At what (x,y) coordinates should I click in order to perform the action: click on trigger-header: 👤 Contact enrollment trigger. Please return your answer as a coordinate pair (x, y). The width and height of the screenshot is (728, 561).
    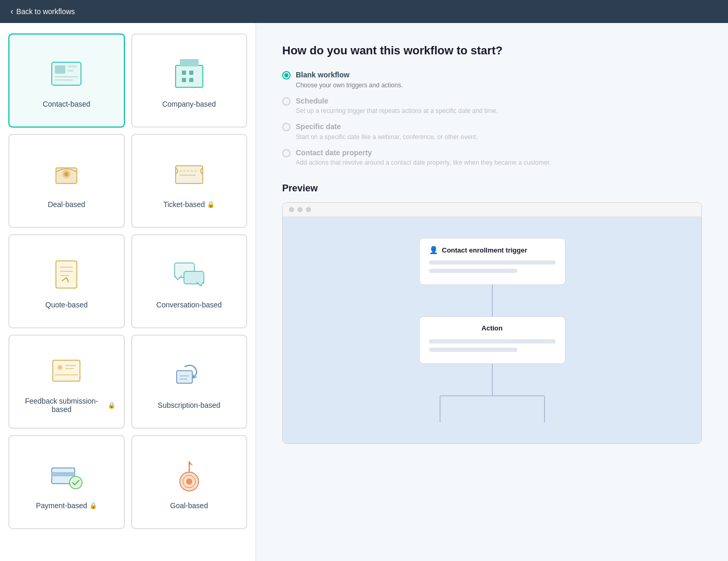
    Looking at the image, I should click on (492, 250).